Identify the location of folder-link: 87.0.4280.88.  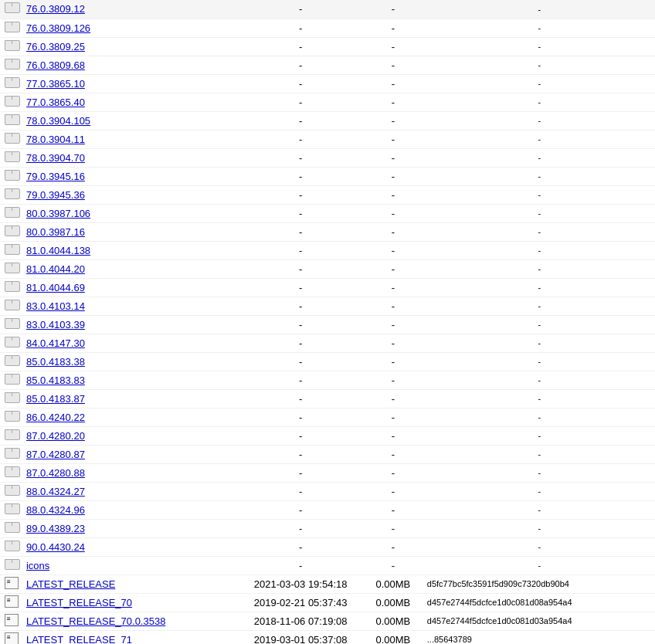
(56, 473).